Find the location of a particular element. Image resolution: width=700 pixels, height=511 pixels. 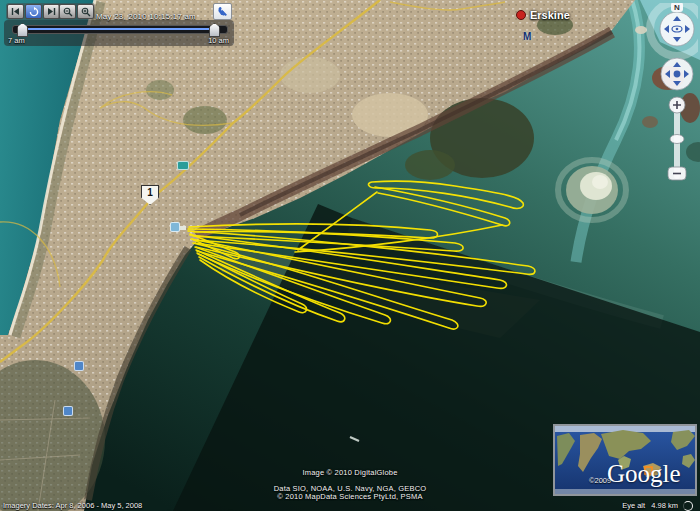

skip-back-icon is located at coordinates (16, 12).